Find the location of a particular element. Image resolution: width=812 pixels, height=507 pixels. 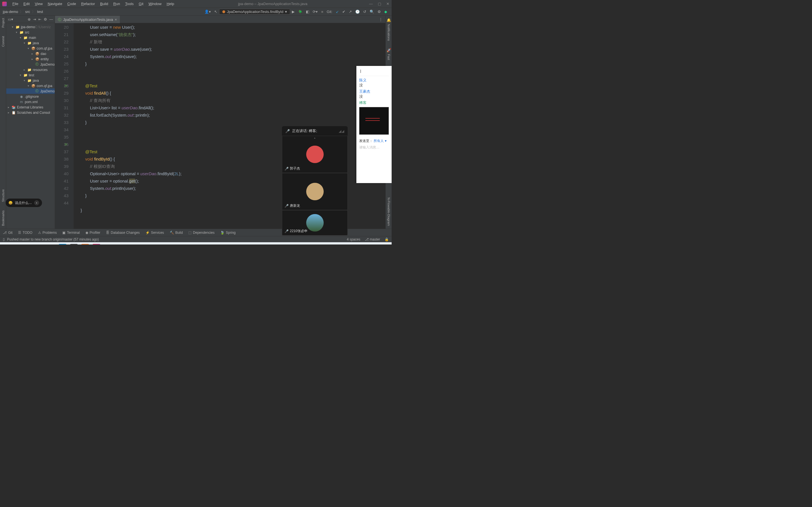

tree-row: ▾📁jpa-demo C:\Users\z is located at coordinates (30, 27).